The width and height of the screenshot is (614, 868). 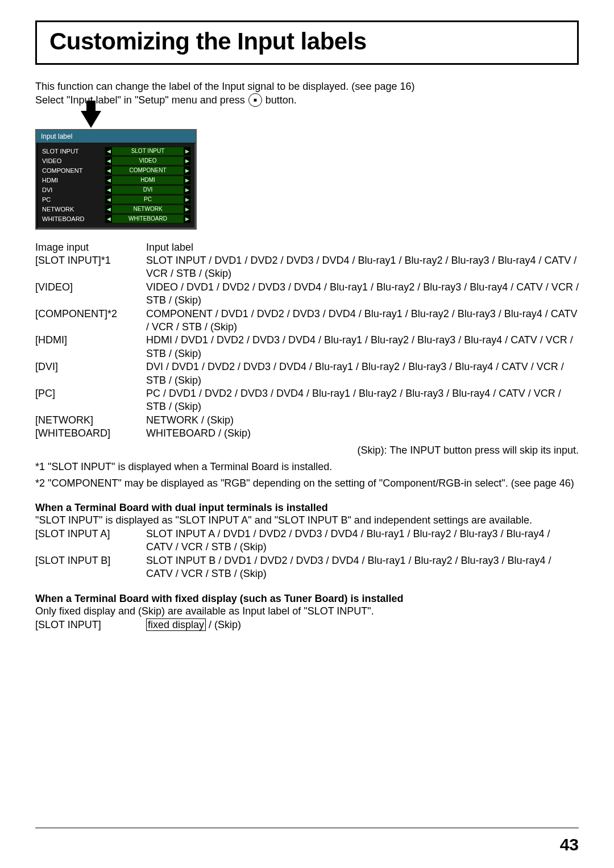 What do you see at coordinates (307, 93) in the screenshot?
I see `intro-text: This function can change the label of th…` at bounding box center [307, 93].